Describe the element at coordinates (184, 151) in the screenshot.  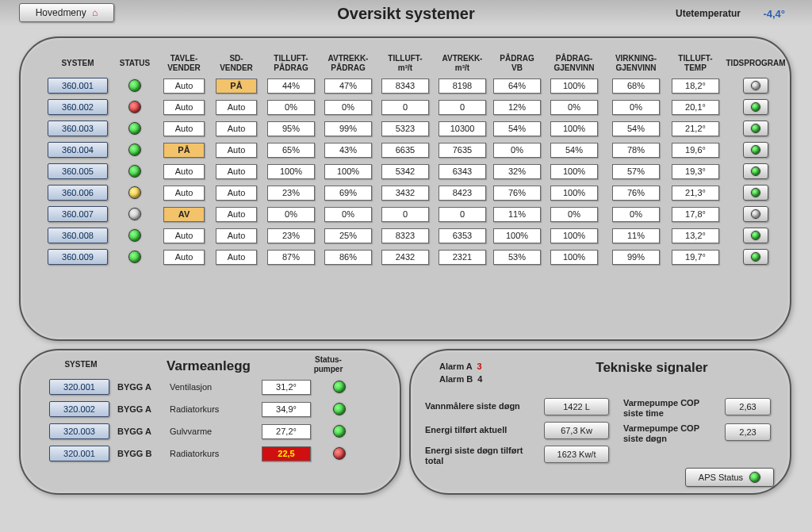
I see `tavle-vender-field: PÅ` at that location.